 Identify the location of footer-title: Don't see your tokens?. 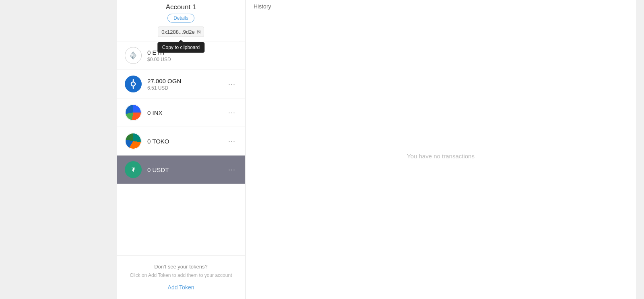
(181, 267).